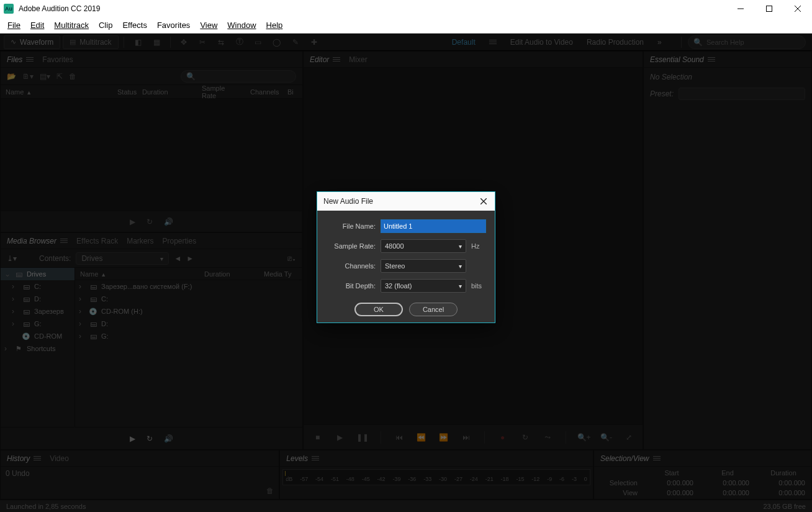 This screenshot has height=512, width=812. I want to click on nav-back-icon: ◄, so click(178, 258).